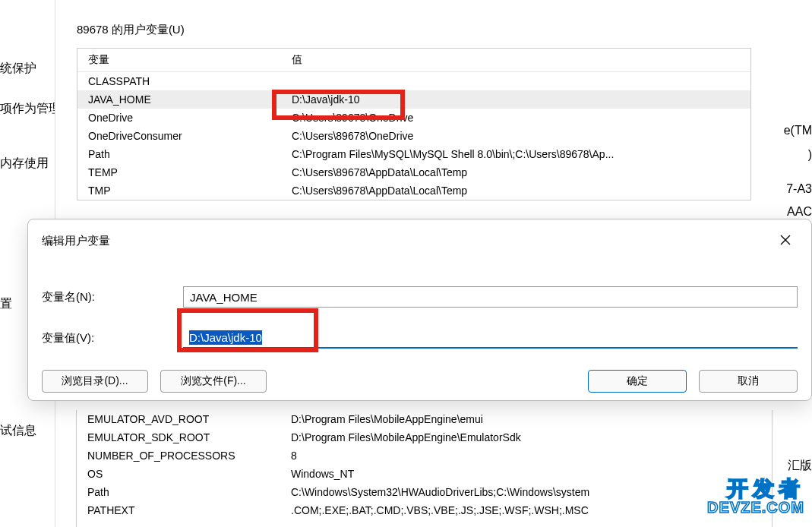 This screenshot has width=812, height=527. Describe the element at coordinates (18, 431) in the screenshot. I see `bg-text: 试信息` at that location.